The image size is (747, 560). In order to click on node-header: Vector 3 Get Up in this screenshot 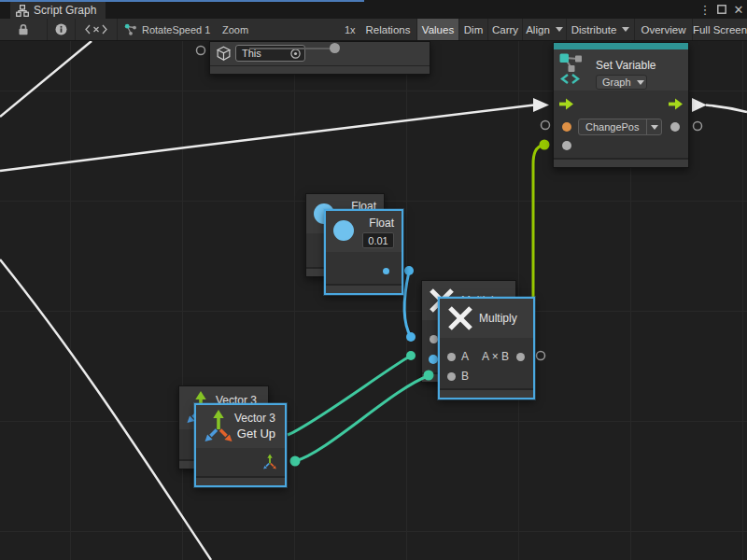, I will do `click(241, 427)`.